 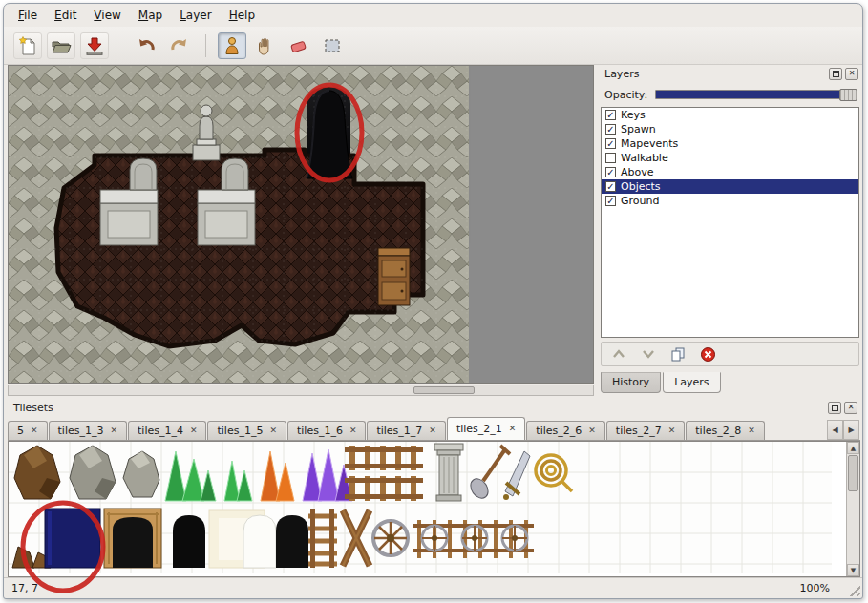 What do you see at coordinates (815, 588) in the screenshot?
I see `zoom-level: 100%` at bounding box center [815, 588].